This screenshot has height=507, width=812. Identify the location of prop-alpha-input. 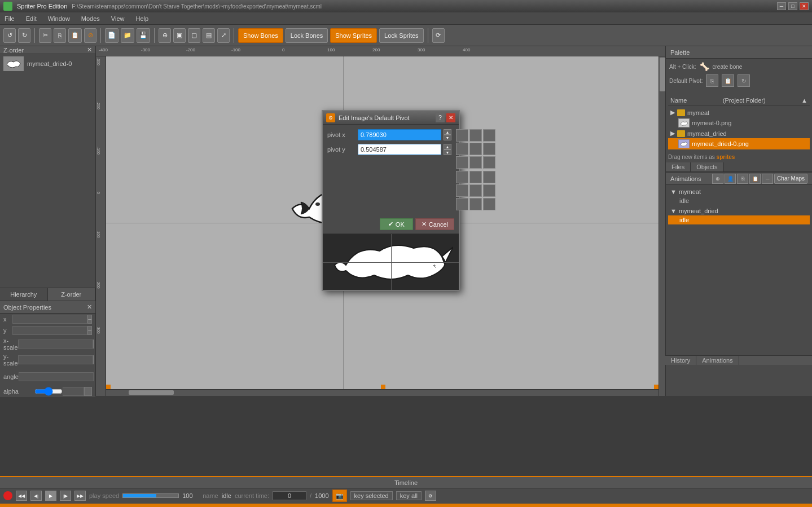
(73, 391).